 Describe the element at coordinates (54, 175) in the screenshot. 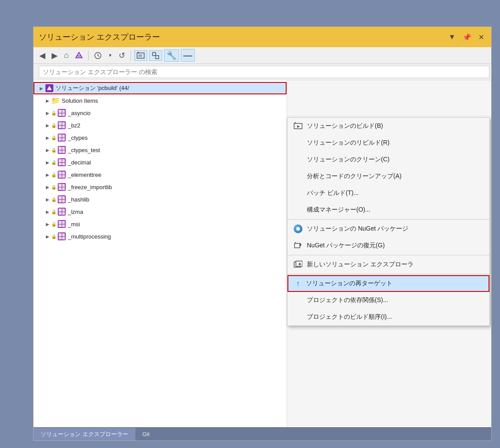

I see `lock-badge-elementtree: 🔒` at that location.